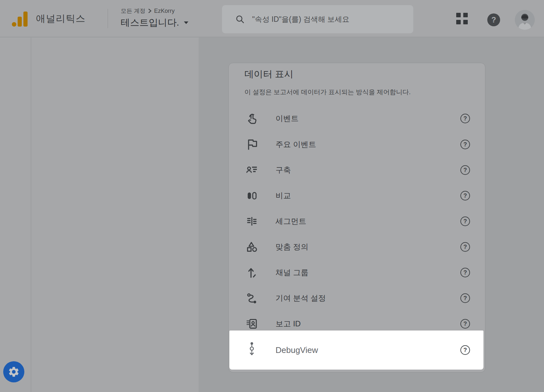 The image size is (544, 392). Describe the element at coordinates (252, 324) in the screenshot. I see `identity-card-icon` at that location.